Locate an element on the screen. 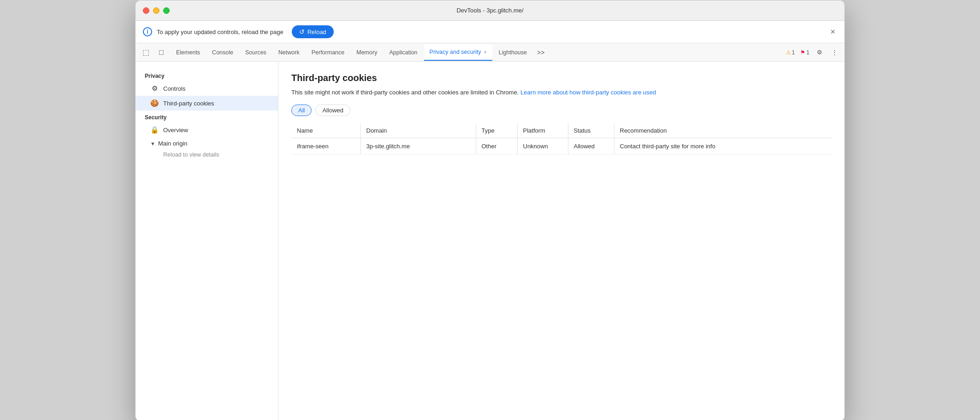 The width and height of the screenshot is (980, 420). close-button is located at coordinates (146, 11).